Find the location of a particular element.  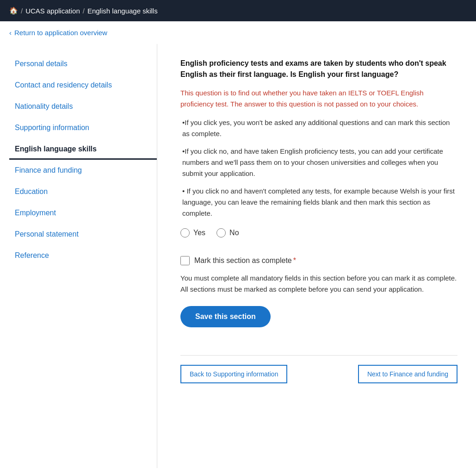

question-title: English proficiency tests and exams are … is located at coordinates (319, 69).